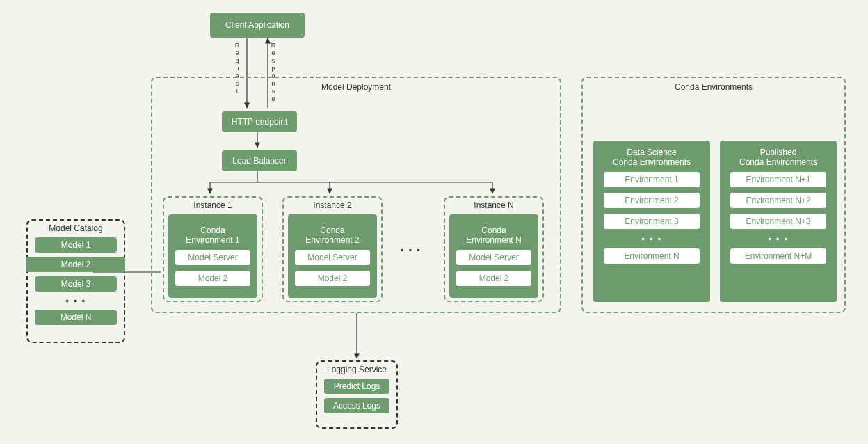 The height and width of the screenshot is (444, 868). I want to click on logging-service-container: Logging Service Predict Logs Access Logs, so click(357, 395).